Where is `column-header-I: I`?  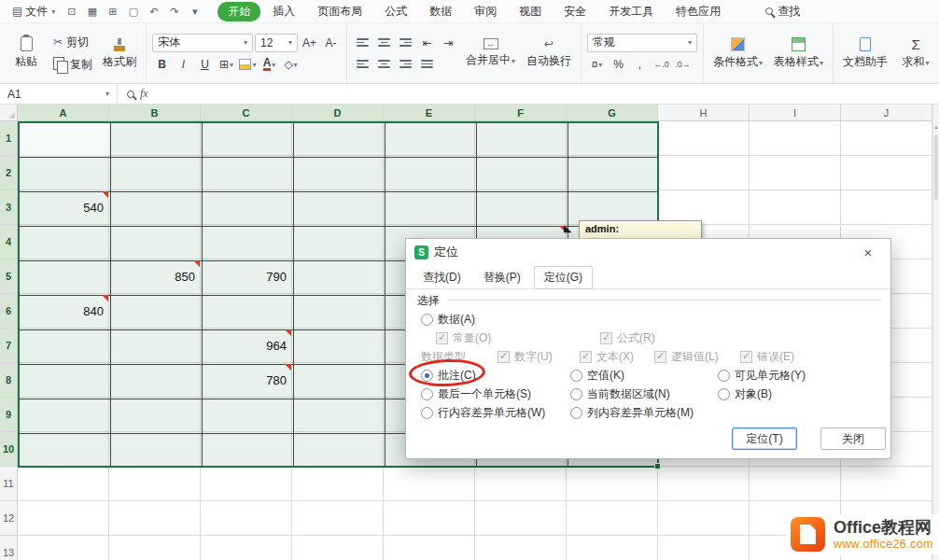 column-header-I: I is located at coordinates (795, 113).